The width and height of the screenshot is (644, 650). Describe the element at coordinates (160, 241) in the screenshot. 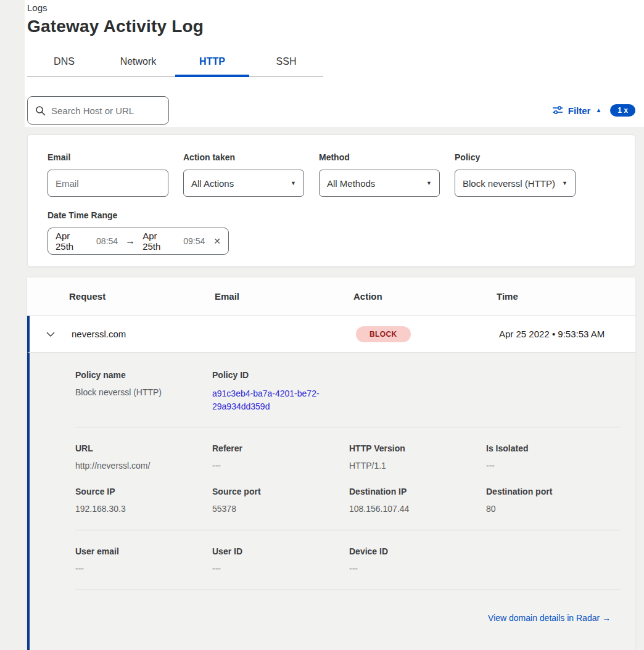

I see `end-date: Apr 25th` at that location.